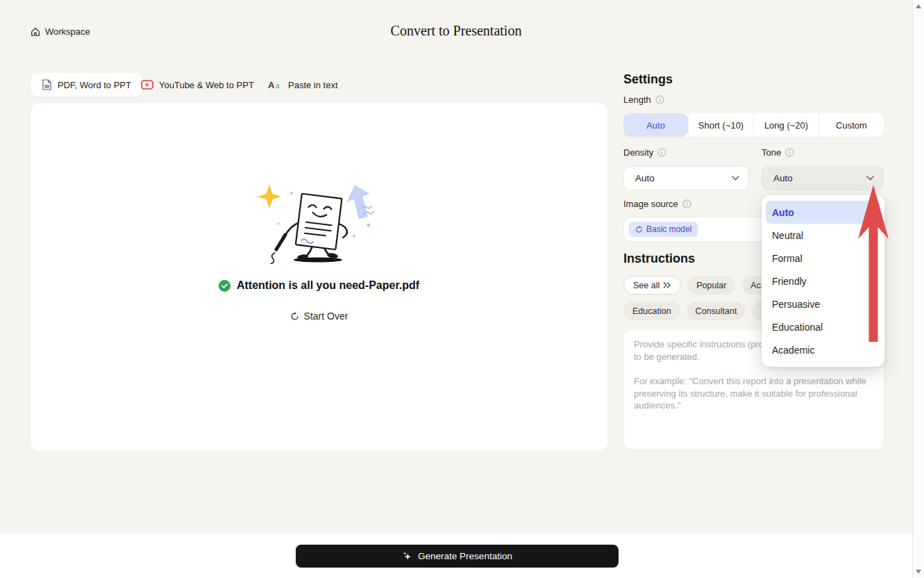 The height and width of the screenshot is (578, 924). Describe the element at coordinates (660, 258) in the screenshot. I see `instructions-heading: Instructions` at that location.